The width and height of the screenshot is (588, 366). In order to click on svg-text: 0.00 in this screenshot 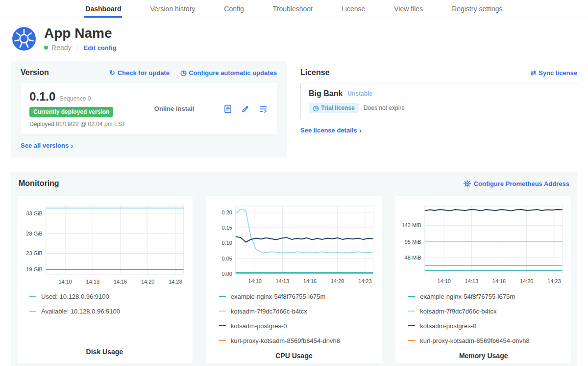, I will do `click(226, 274)`.